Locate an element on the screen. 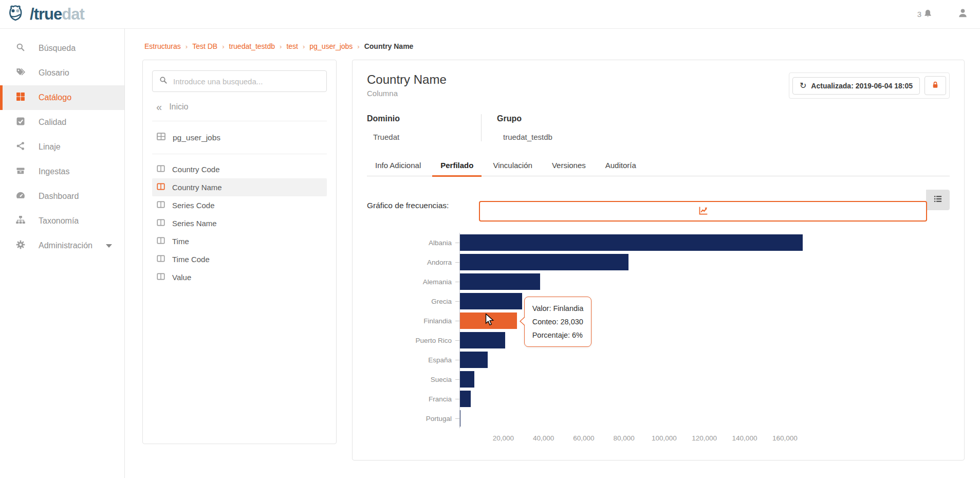 This screenshot has height=478, width=980. breadcrumb-link: truedat_testdb is located at coordinates (252, 46).